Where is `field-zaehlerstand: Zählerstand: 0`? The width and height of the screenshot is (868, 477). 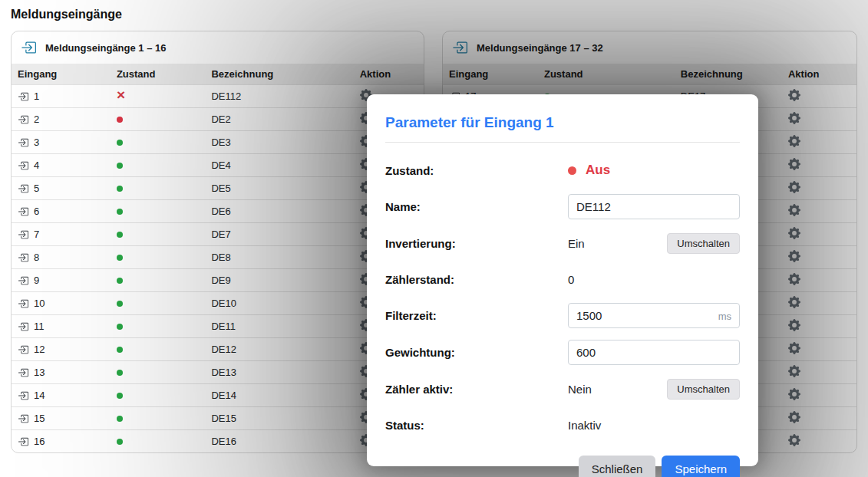
field-zaehlerstand: Zählerstand: 0 is located at coordinates (563, 279).